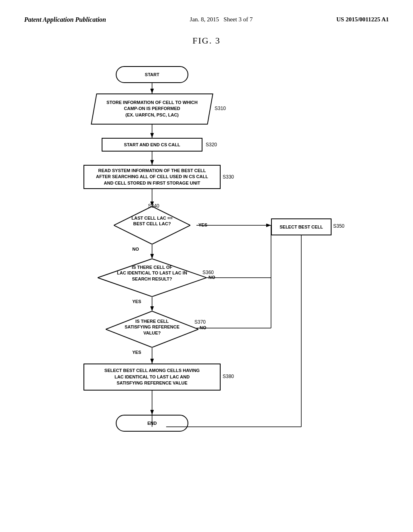  I want to click on s340-question: LAST CELL LAC ==BEST CELL LAC?, so click(152, 221).